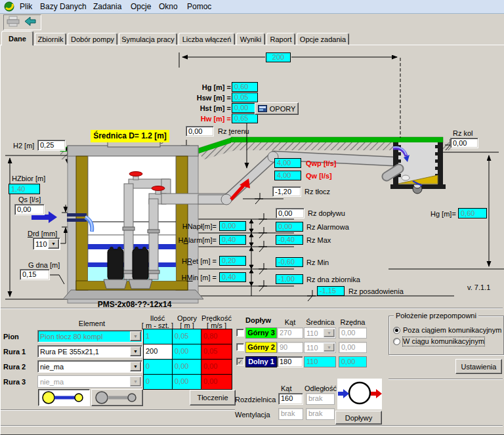 The width and height of the screenshot is (504, 435). I want to click on hnapl-label: HNapł[m]=, so click(187, 227).